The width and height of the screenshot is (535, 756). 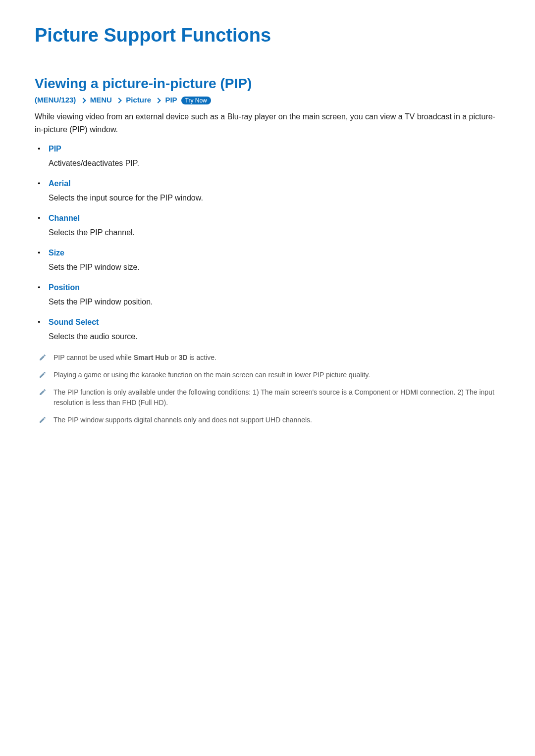 I want to click on note-text: Playing a game or using the karaoke func…, so click(x=277, y=375).